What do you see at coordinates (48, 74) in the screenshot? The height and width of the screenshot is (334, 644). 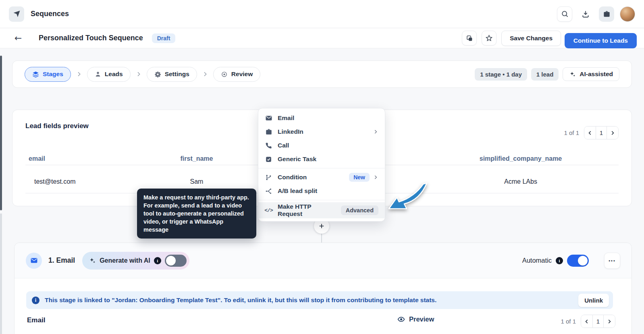 I see `tab-stages: Stages` at bounding box center [48, 74].